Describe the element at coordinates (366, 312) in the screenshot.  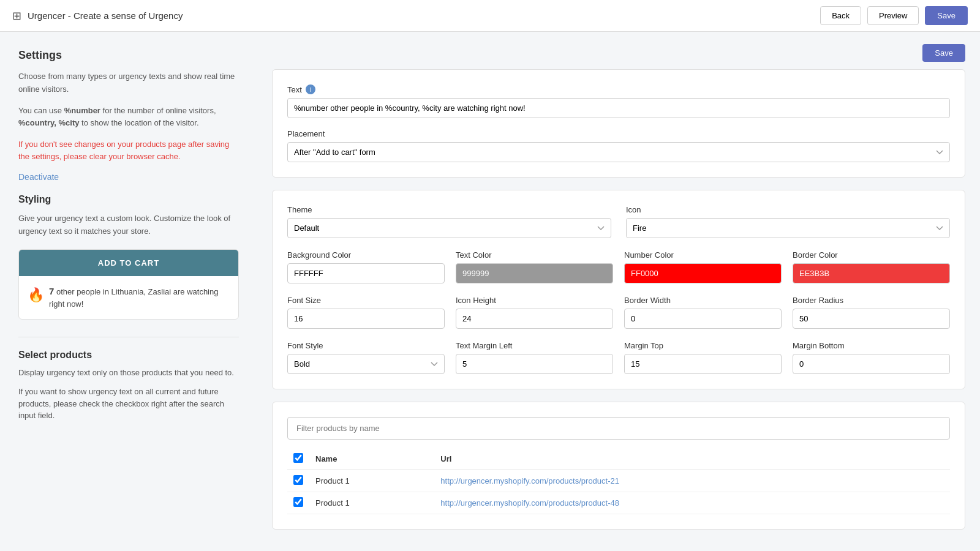
I see `font-size-field: Font Size` at that location.